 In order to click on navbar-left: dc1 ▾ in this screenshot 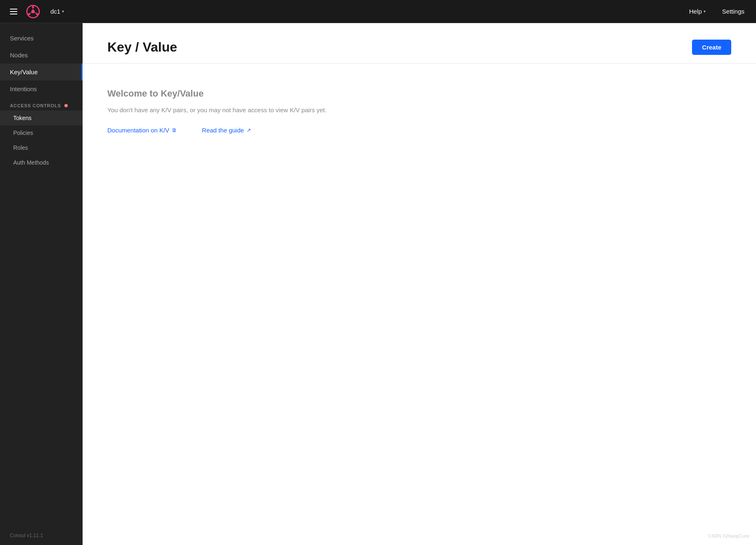, I will do `click(347, 12)`.